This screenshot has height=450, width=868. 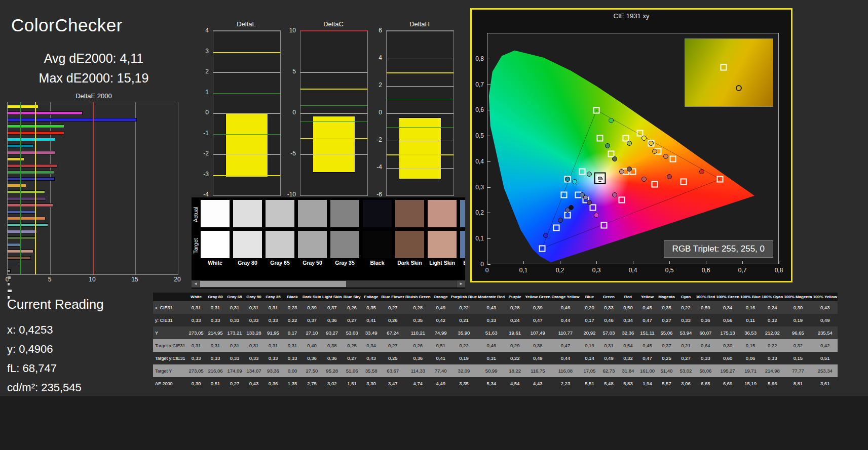 I want to click on table-cell: 17,05, so click(x=589, y=371).